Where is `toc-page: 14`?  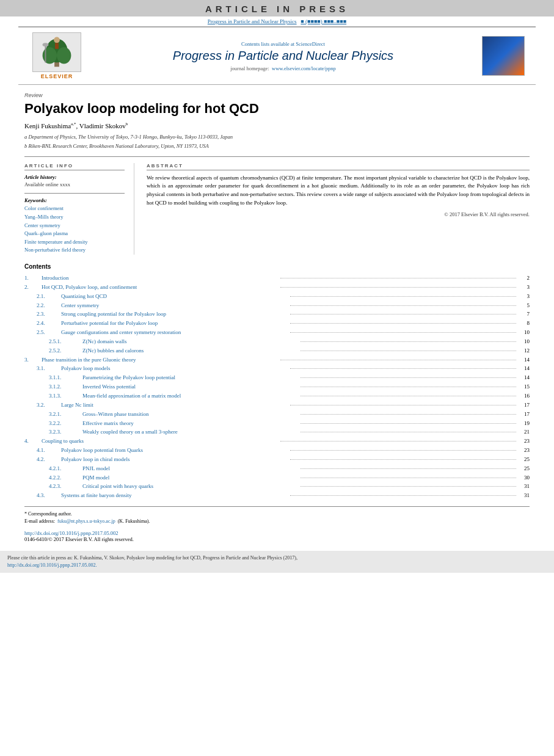 toc-page: 14 is located at coordinates (524, 377).